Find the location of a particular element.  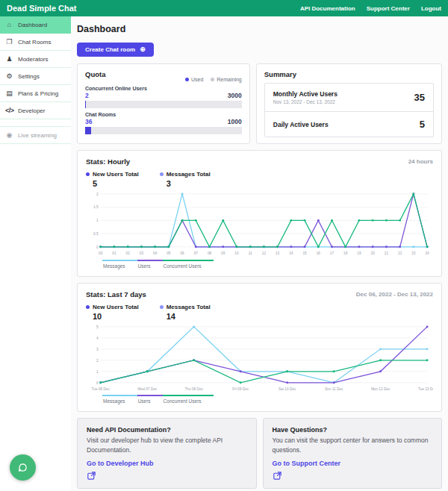

api-documentation-card: Need API Documentation? Visit our develo… is located at coordinates (167, 454).